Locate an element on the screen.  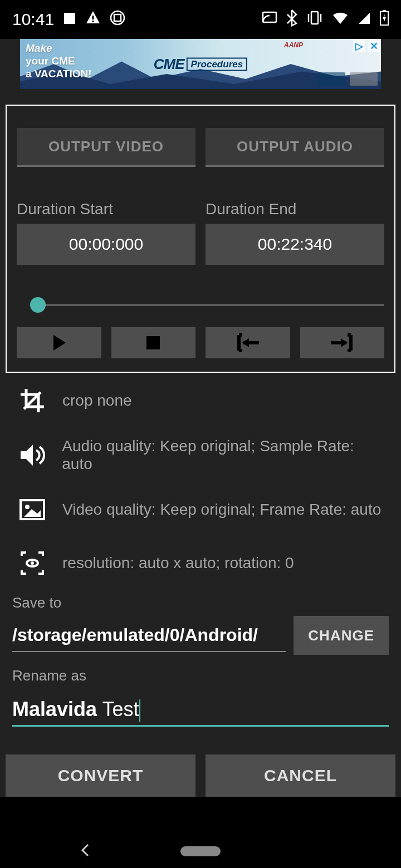
convert-button: CONVERT is located at coordinates (100, 776).